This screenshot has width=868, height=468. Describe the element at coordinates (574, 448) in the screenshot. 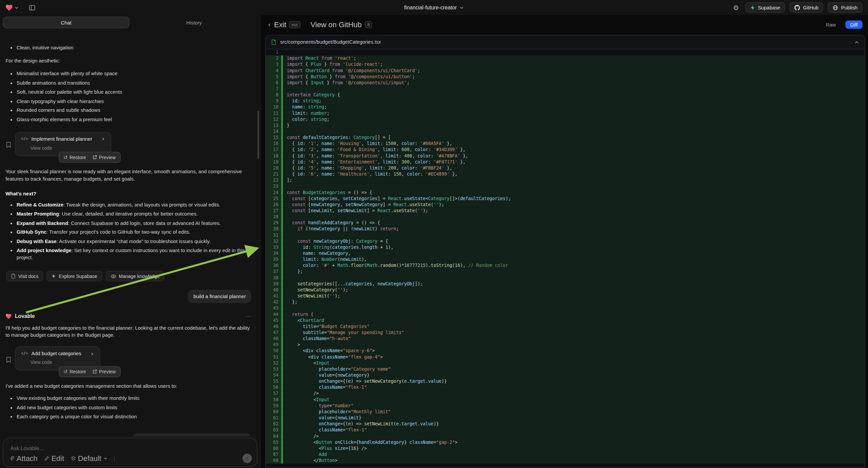

I see `code-text: <Plus size={16} />` at that location.